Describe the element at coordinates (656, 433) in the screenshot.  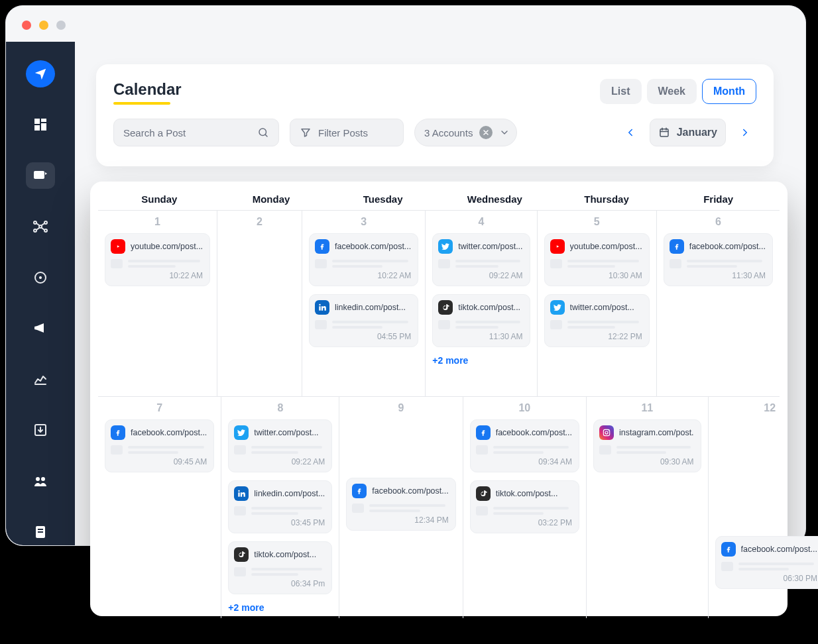
I see `post-url: instagram.com/post.` at that location.